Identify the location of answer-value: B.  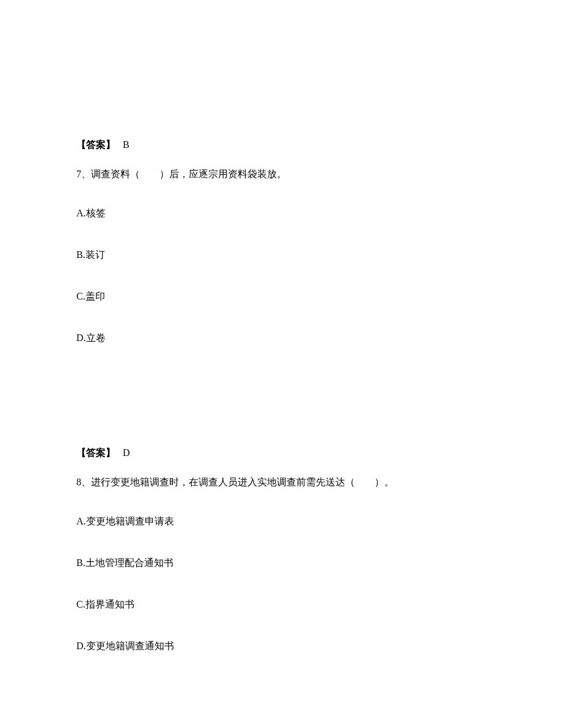
(126, 144).